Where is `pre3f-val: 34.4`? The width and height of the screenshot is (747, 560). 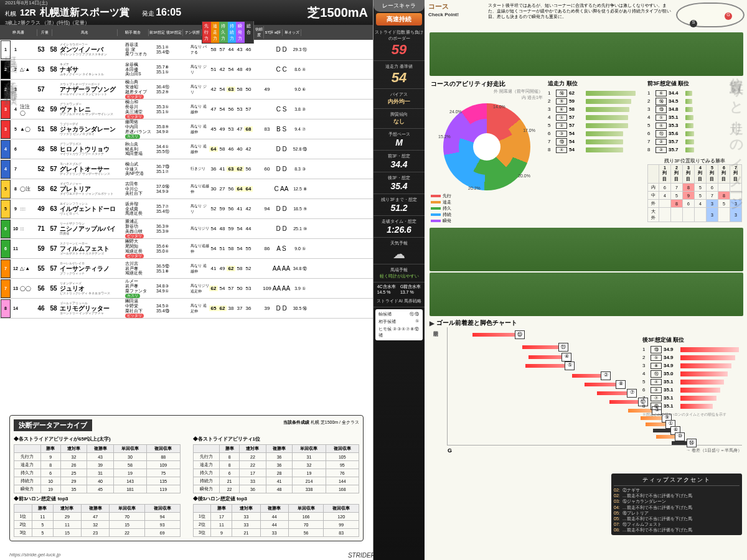
pre3f-val: 34.4 is located at coordinates (399, 164).